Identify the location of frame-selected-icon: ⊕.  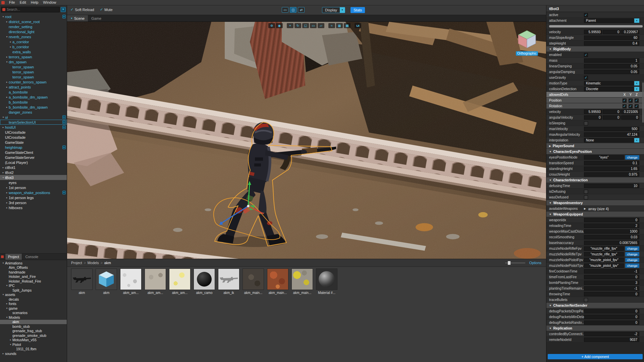
(272, 25).